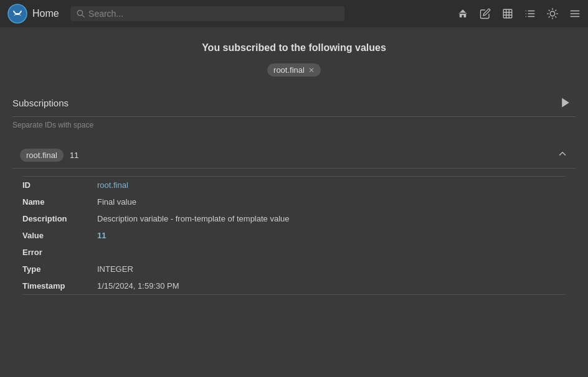  I want to click on page-title: You subscribed to the following values, so click(294, 48).